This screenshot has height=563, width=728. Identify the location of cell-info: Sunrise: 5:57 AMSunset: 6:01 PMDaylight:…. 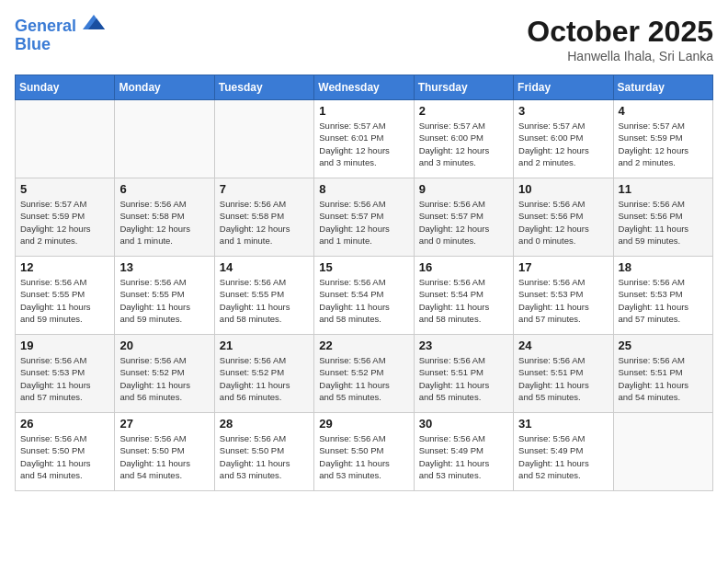
(364, 144).